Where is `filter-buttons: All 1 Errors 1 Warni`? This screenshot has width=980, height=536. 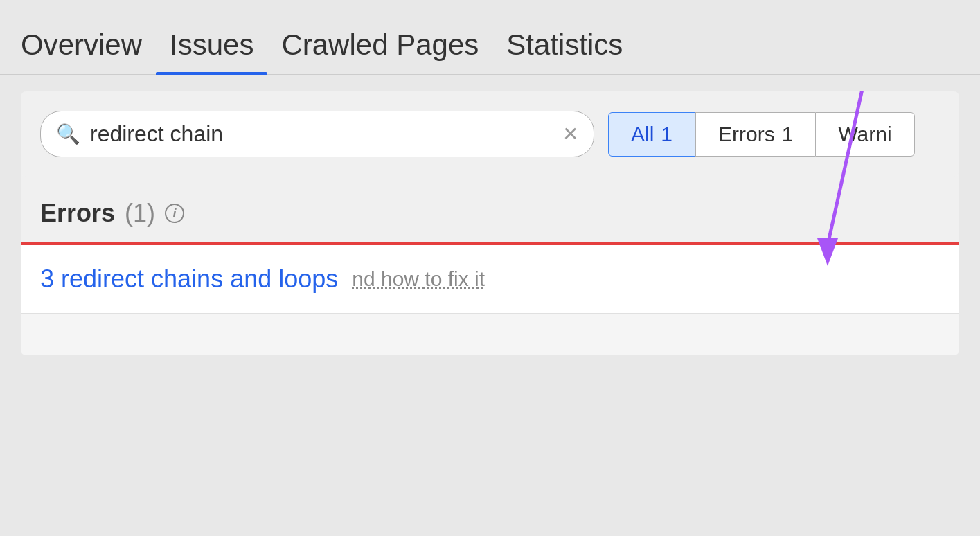
filter-buttons: All 1 Errors 1 Warni is located at coordinates (762, 134).